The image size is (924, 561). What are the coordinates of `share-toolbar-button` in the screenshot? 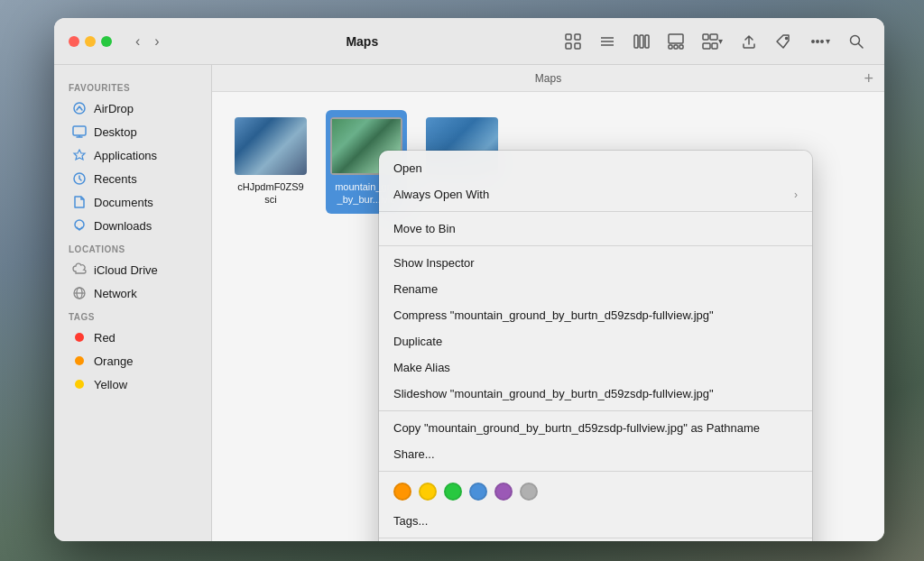 It's located at (749, 41).